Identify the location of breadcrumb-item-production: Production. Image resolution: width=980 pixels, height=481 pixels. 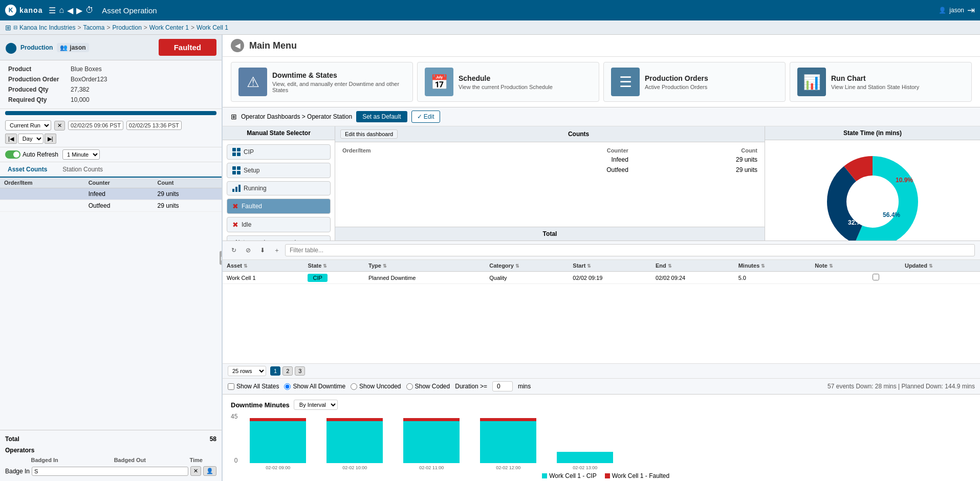
(127, 28).